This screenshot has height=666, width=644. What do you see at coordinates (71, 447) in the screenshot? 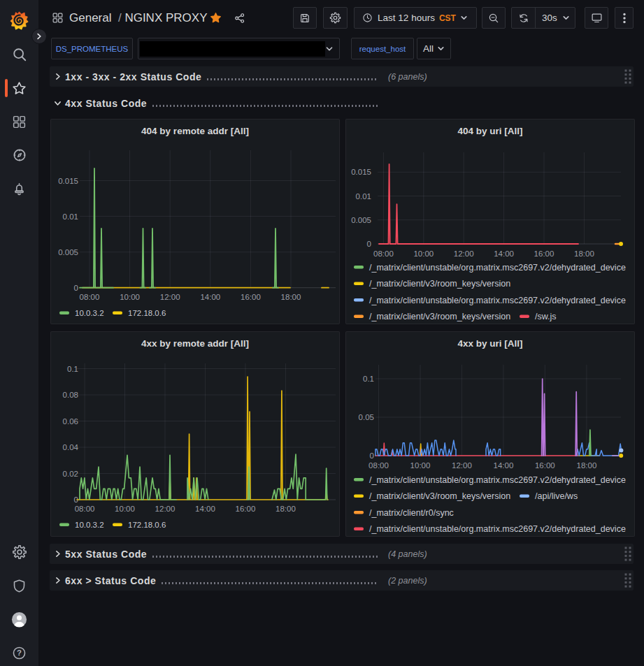
I see `svg-text: 0.04` at bounding box center [71, 447].